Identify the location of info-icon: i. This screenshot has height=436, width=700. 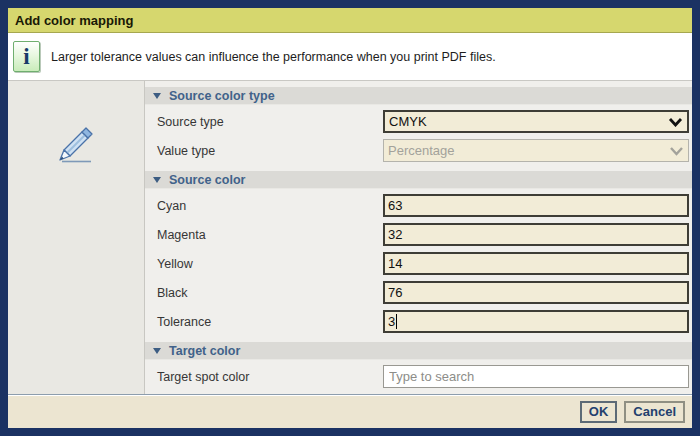
(26, 56).